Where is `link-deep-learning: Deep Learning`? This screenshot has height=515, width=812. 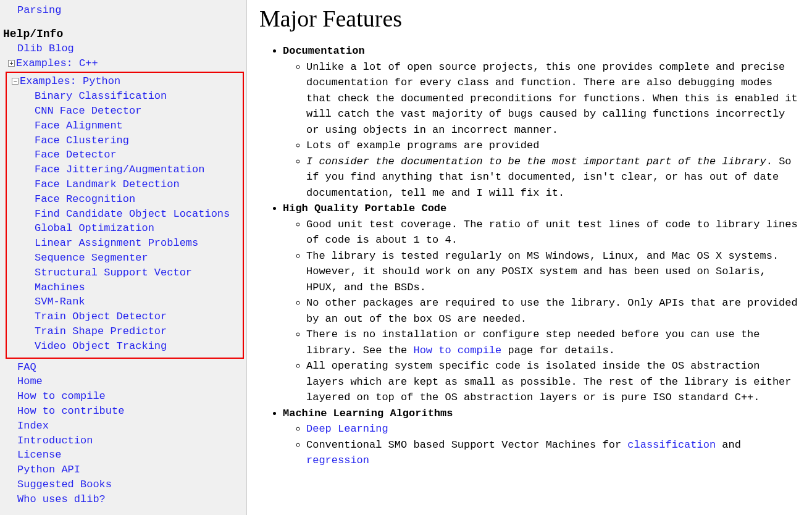
link-deep-learning: Deep Learning is located at coordinates (347, 429).